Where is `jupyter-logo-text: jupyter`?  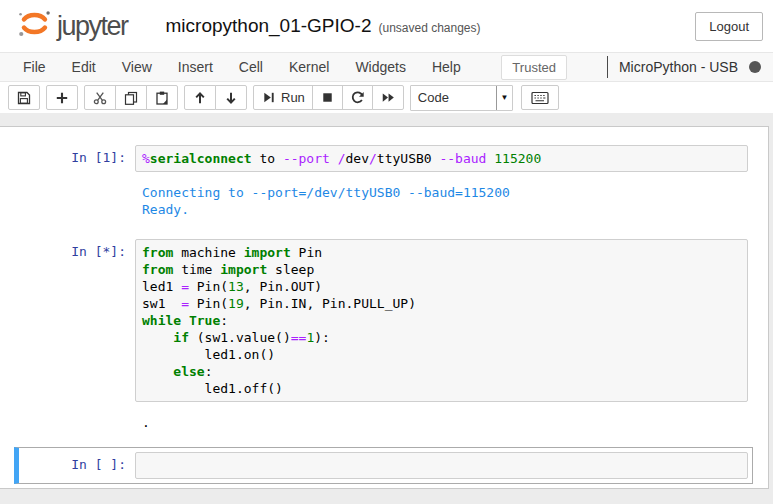 jupyter-logo-text: jupyter is located at coordinates (92, 26).